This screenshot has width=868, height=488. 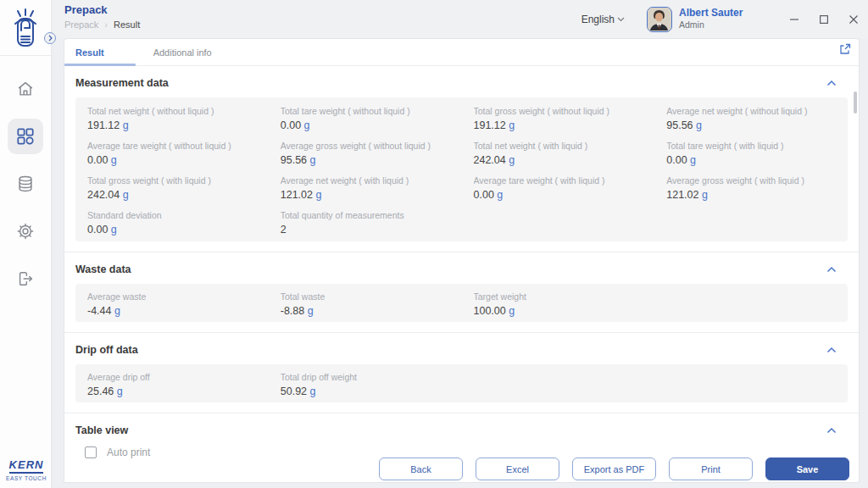 I want to click on language-selector: English, so click(x=604, y=19).